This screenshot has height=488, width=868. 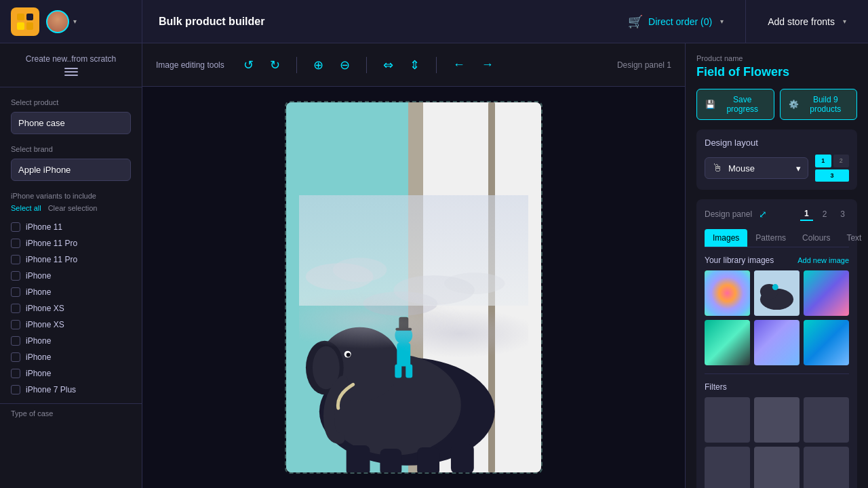 I want to click on variant-name-10: iPhone, so click(x=38, y=373).